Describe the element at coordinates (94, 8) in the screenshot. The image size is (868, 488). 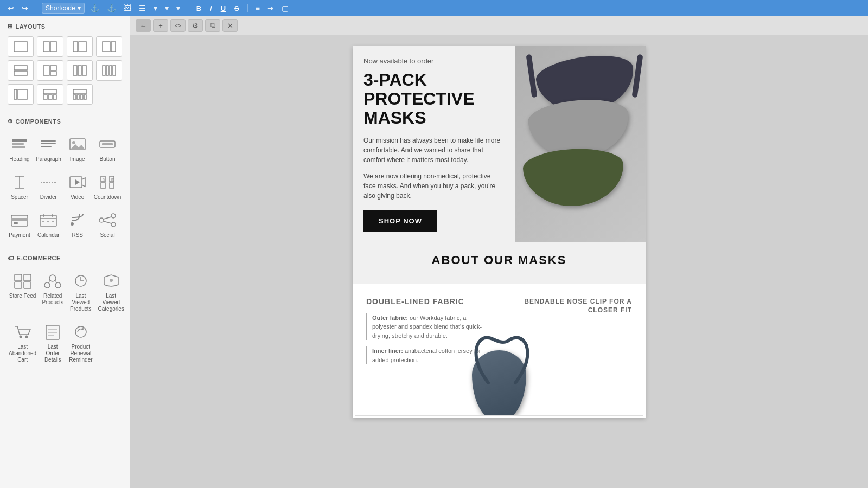
I see `link-icon: ⚓` at that location.